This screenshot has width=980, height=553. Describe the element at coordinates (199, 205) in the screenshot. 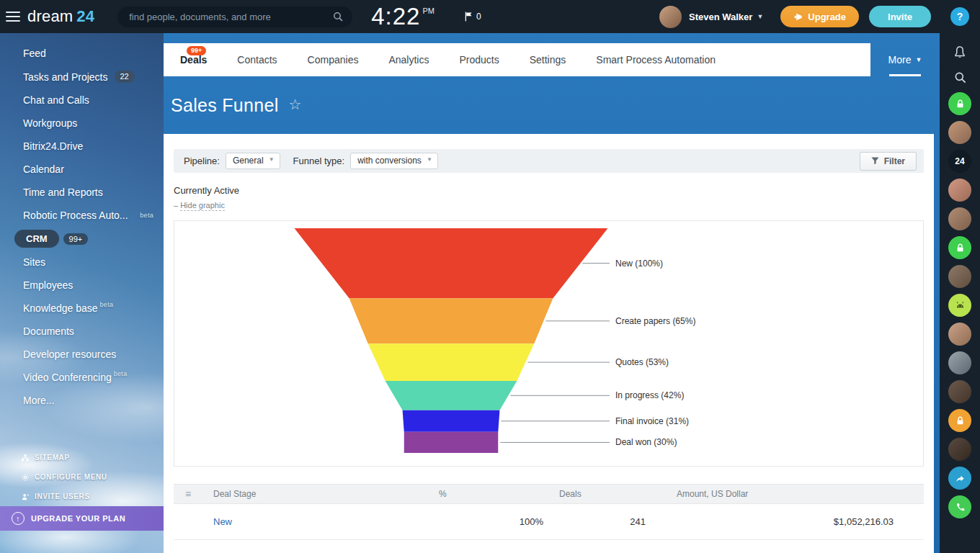

I see `hide-graphic-link: –Hide graphic` at that location.